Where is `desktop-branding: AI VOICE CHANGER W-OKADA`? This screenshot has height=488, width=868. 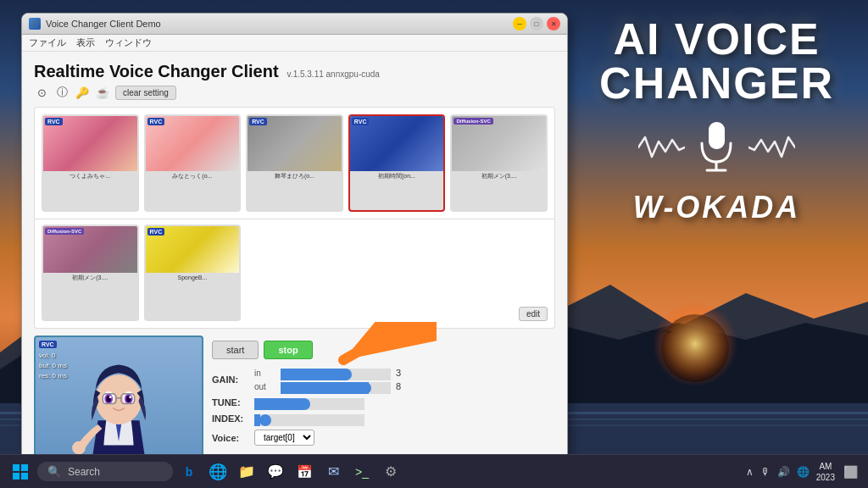 desktop-branding: AI VOICE CHANGER W-OKADA is located at coordinates (717, 121).